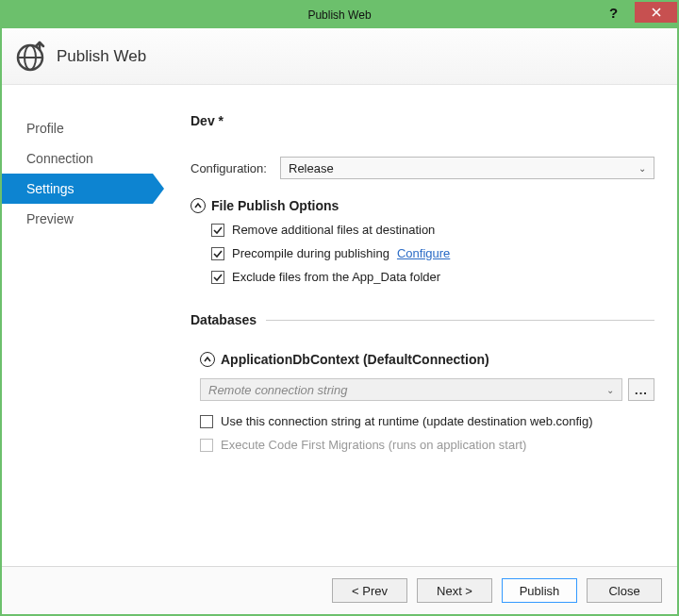 Image resolution: width=679 pixels, height=616 pixels. I want to click on connection-browse-button: ..., so click(641, 390).